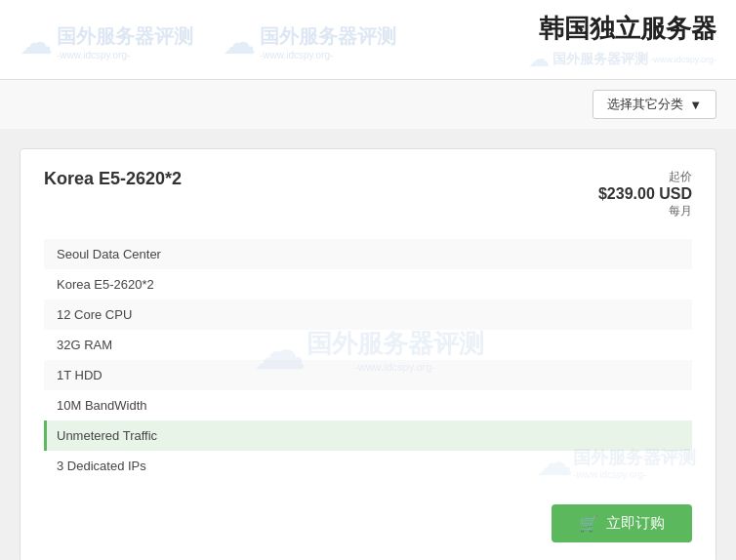 This screenshot has width=736, height=560. What do you see at coordinates (239, 42) in the screenshot?
I see `cloud-icon-right: ☁` at bounding box center [239, 42].